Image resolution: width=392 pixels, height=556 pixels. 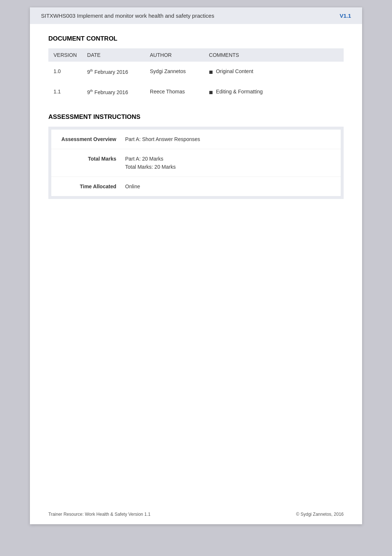 I want to click on assess-row-label: Time Allocated, so click(x=92, y=186).